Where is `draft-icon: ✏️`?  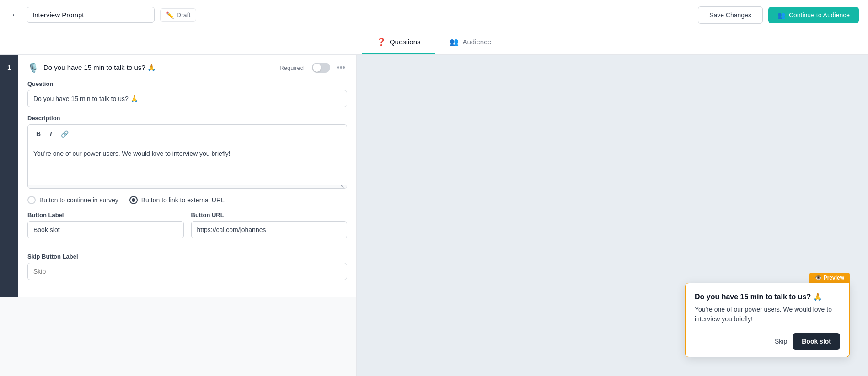 draft-icon: ✏️ is located at coordinates (170, 15).